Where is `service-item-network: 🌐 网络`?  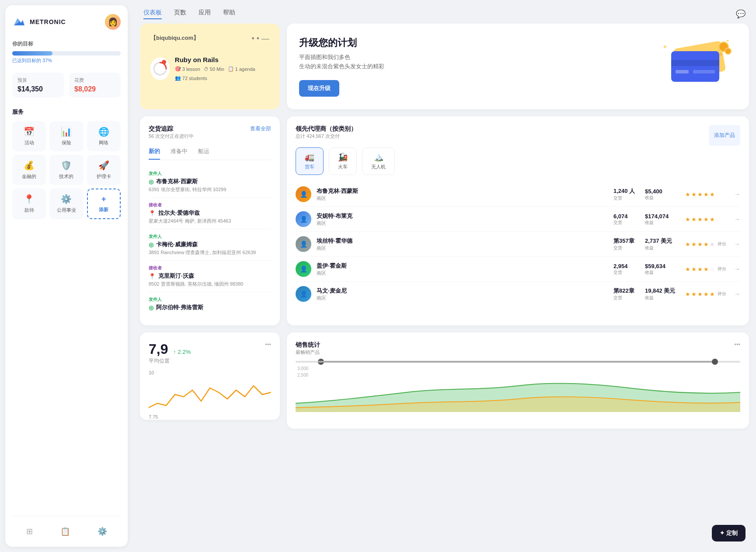 service-item-network: 🌐 网络 is located at coordinates (104, 136).